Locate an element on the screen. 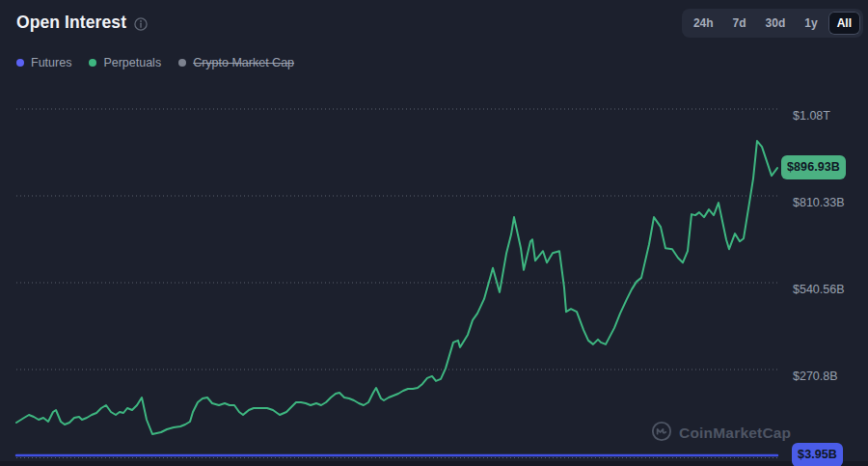 This screenshot has width=868, height=466. futures-dot-icon is located at coordinates (20, 63).